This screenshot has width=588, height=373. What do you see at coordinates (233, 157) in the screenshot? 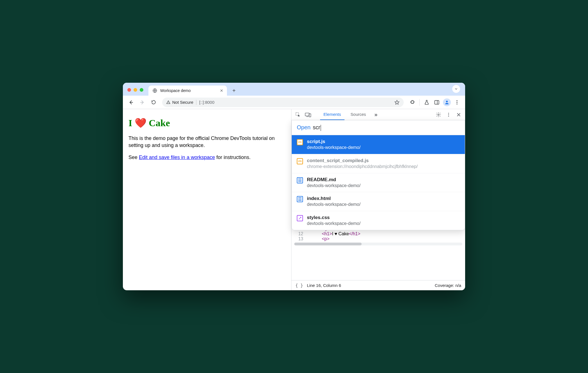
I see `see-suffix: for instructions.` at bounding box center [233, 157].